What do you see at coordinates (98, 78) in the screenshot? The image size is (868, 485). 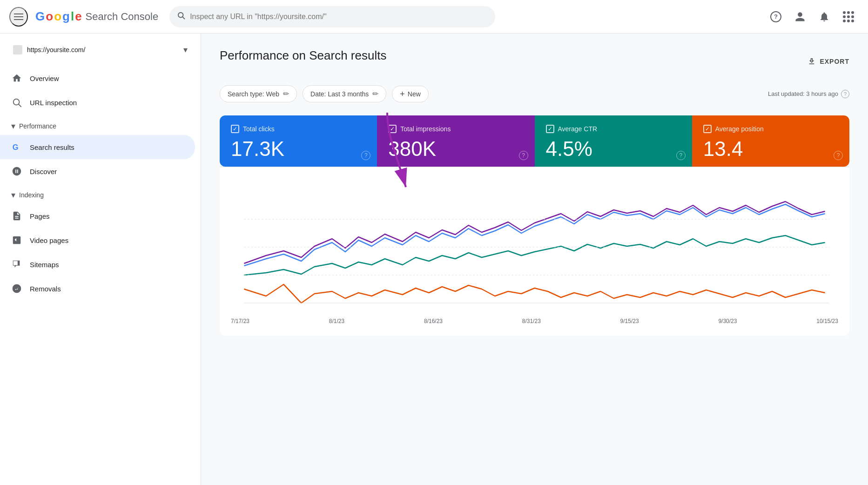 I see `sidebar-item-overview: Overview` at bounding box center [98, 78].